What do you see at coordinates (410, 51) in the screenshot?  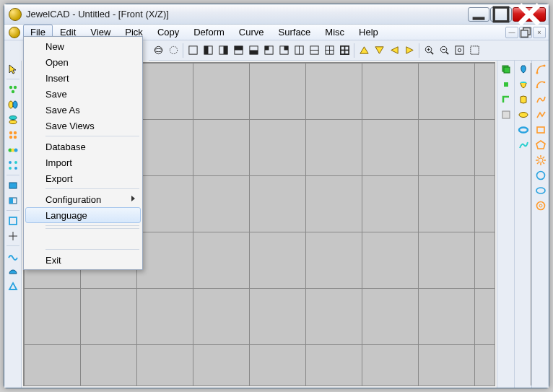 I see `tri-right-yellow-icon` at bounding box center [410, 51].